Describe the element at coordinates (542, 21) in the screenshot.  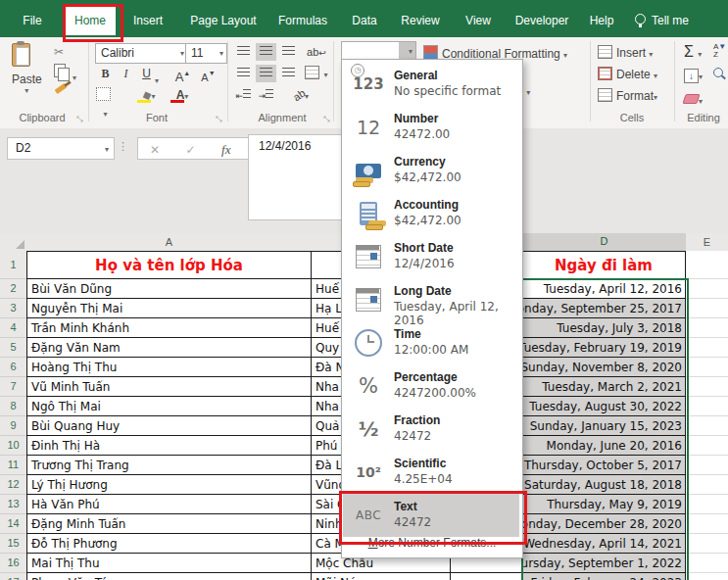
I see `tab-developer: Developer` at that location.